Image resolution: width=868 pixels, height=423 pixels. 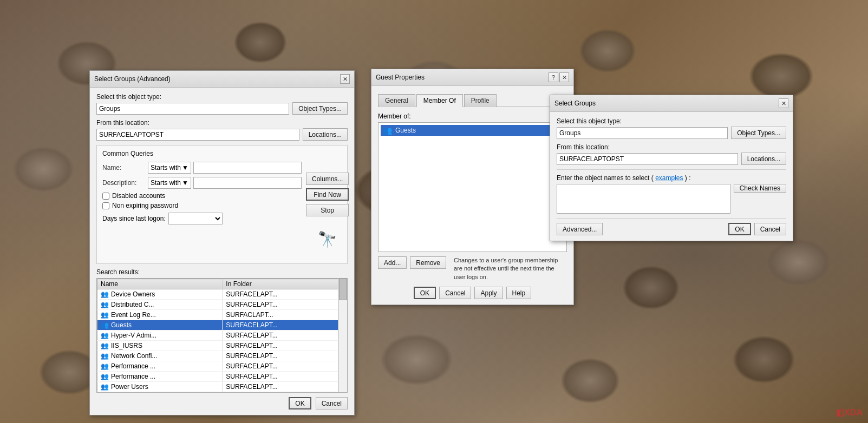 I want to click on label-colon: :, so click(x=690, y=178).